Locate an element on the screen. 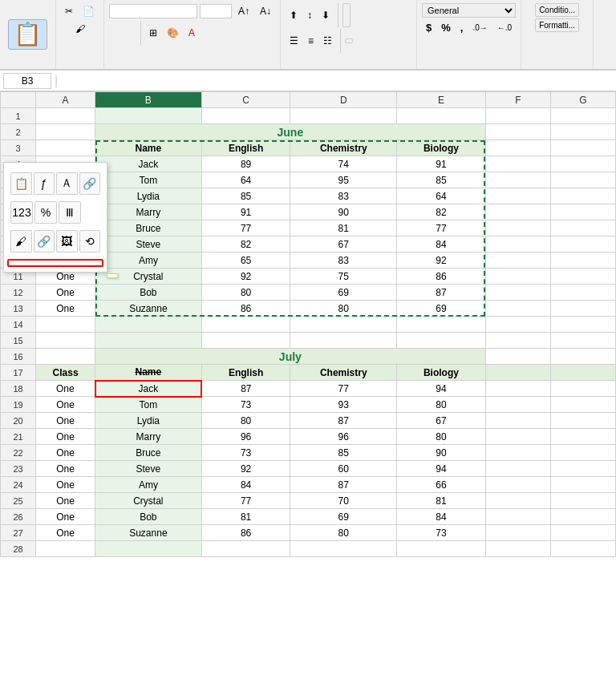 The image size is (616, 687). cell-r8-c5: 77 is located at coordinates (441, 228).